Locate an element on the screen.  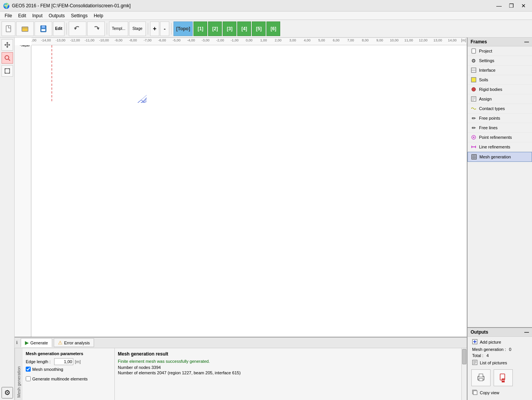
frames-item-interface-label: Interface is located at coordinates (487, 70).